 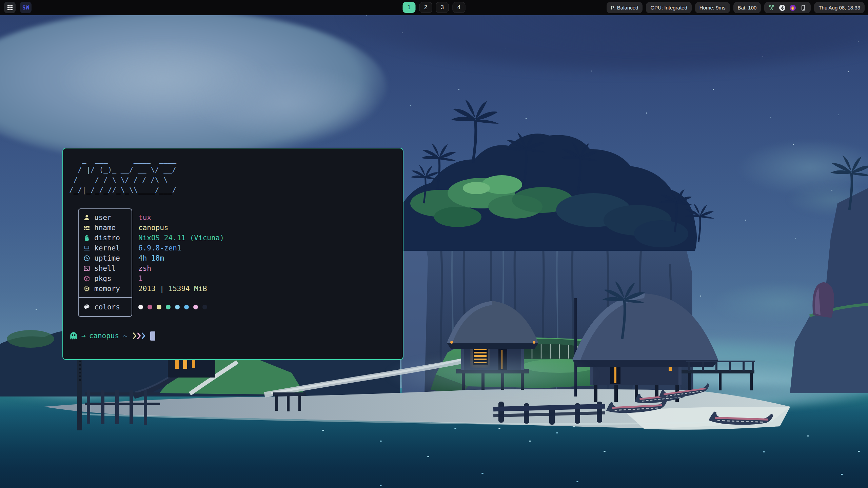 I want to click on module-home-latency: Home: 9ms, so click(x=713, y=7).